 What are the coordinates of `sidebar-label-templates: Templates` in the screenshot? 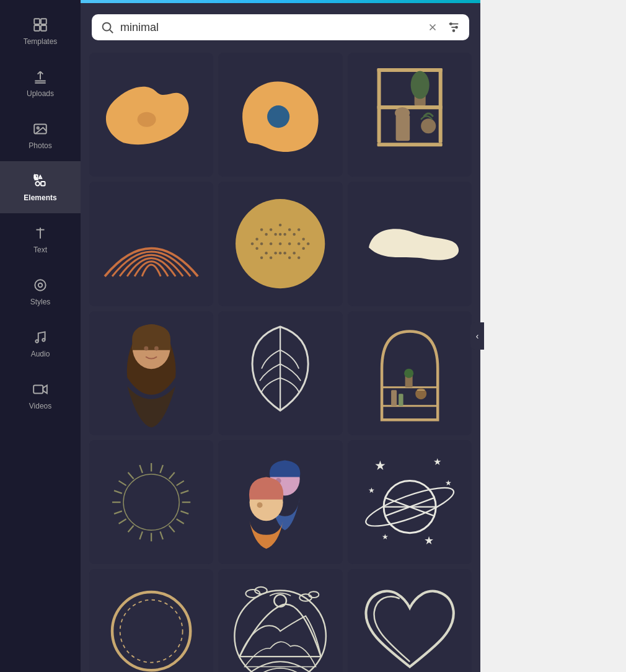 It's located at (41, 42).